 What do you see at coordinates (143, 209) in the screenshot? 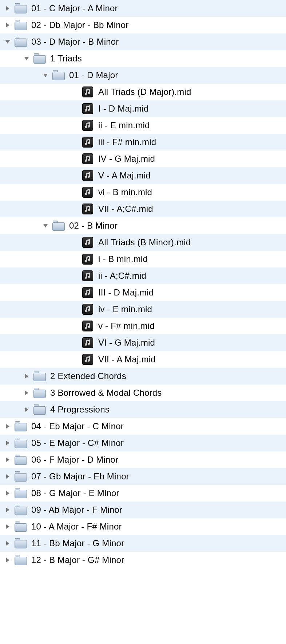
I see `tree-file-row: VII - A;C#.mid` at bounding box center [143, 209].